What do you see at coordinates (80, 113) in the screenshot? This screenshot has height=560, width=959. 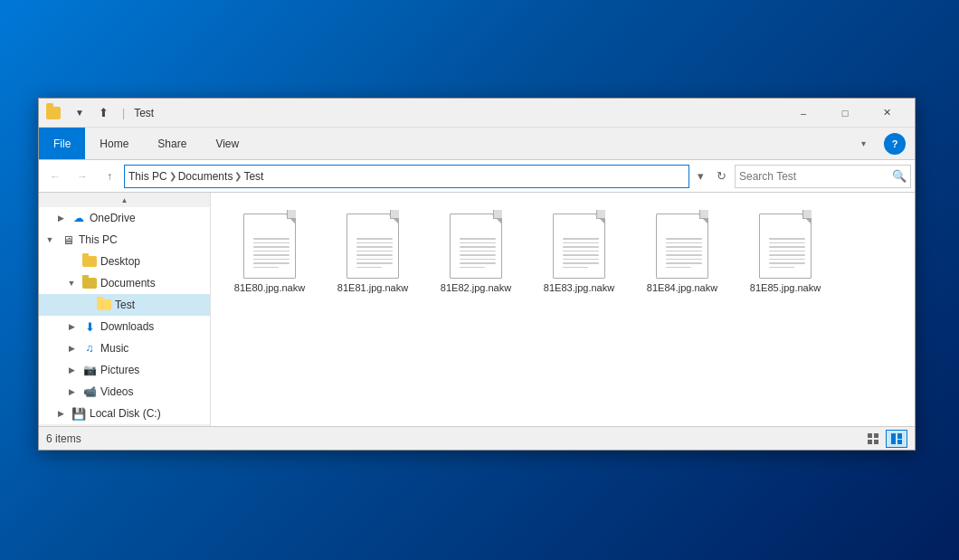 I see `quick-access-btn-1: ▼` at bounding box center [80, 113].